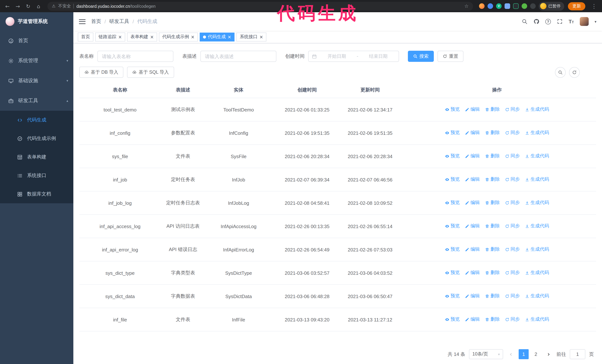 The width and height of the screenshot is (602, 364). What do you see at coordinates (486, 354) in the screenshot?
I see `page-size-select: 10条/页 ▾` at bounding box center [486, 354].